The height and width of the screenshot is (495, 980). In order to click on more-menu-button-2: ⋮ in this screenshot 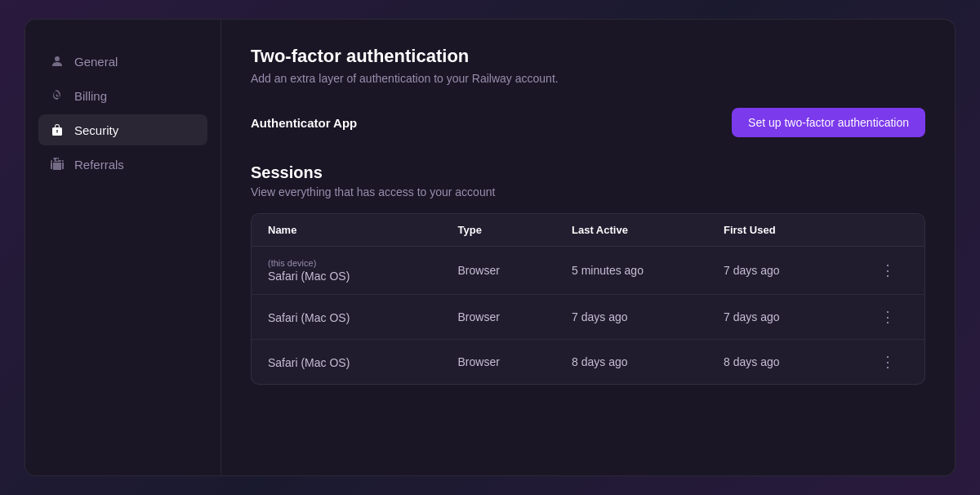, I will do `click(888, 362)`.